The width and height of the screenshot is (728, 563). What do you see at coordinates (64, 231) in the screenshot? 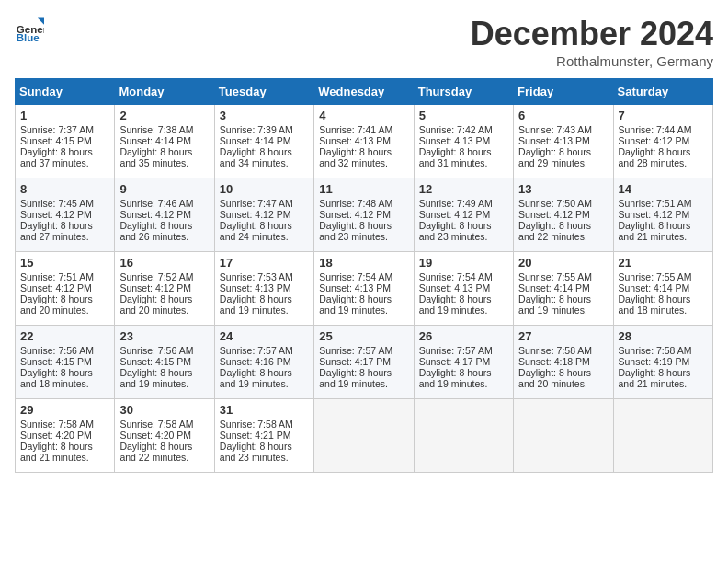
I see `daylight-text: Daylight: 8 hours and 27 minutes.` at bounding box center [64, 231].